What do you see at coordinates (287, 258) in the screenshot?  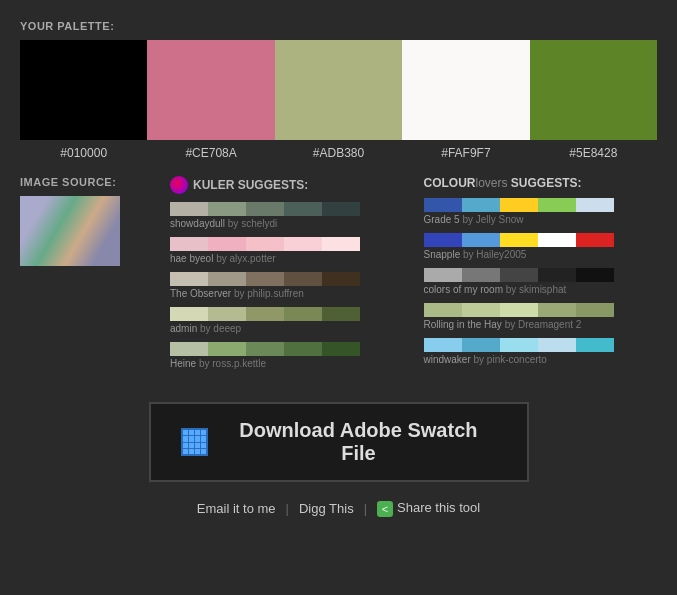 I see `kuler-label-2: hae byeol by alyx.potter` at bounding box center [287, 258].